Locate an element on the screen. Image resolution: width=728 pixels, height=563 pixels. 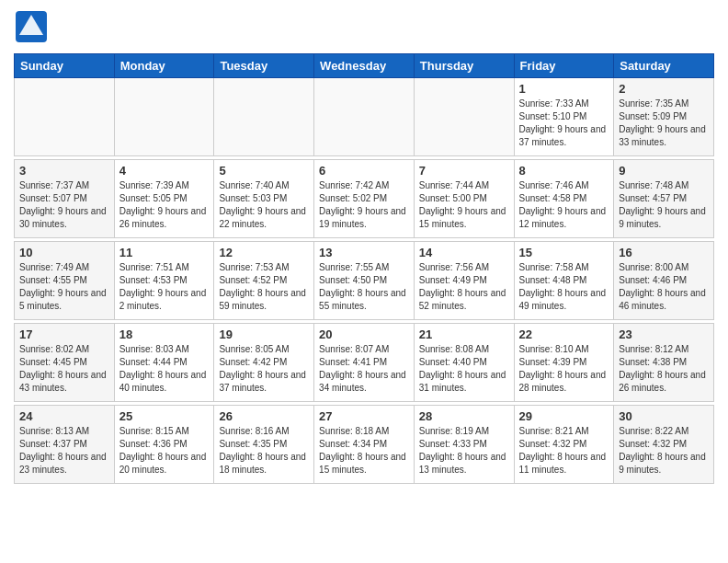
calendar-week-row: 10Sunrise: 7:49 AM Sunset: 4:55 PM Dayli… is located at coordinates (364, 282).